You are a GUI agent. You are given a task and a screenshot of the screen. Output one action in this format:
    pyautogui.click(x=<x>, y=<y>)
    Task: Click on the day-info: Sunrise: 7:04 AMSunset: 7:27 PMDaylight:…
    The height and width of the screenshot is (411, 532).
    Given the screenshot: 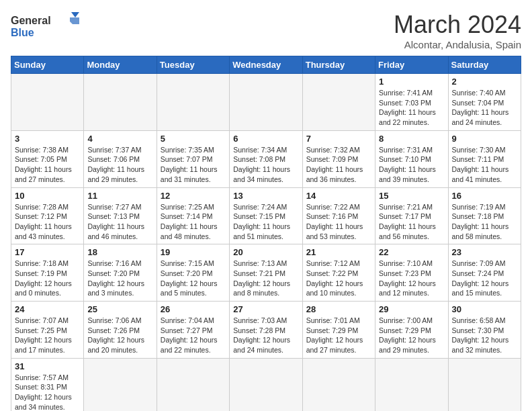 What is the action you would take?
    pyautogui.click(x=193, y=336)
    